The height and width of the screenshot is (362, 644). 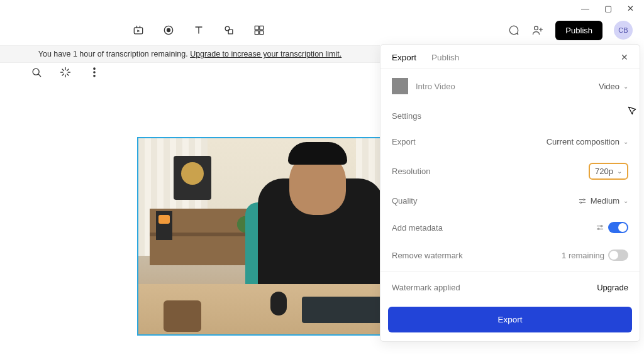 What do you see at coordinates (583, 255) in the screenshot?
I see `watermark-remaining: 1 remaining` at bounding box center [583, 255].